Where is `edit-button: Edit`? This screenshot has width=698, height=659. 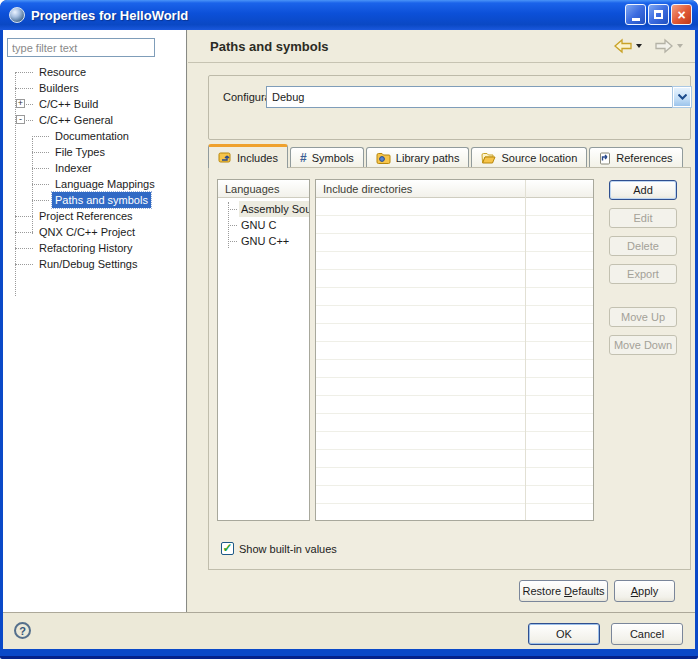 edit-button: Edit is located at coordinates (643, 218).